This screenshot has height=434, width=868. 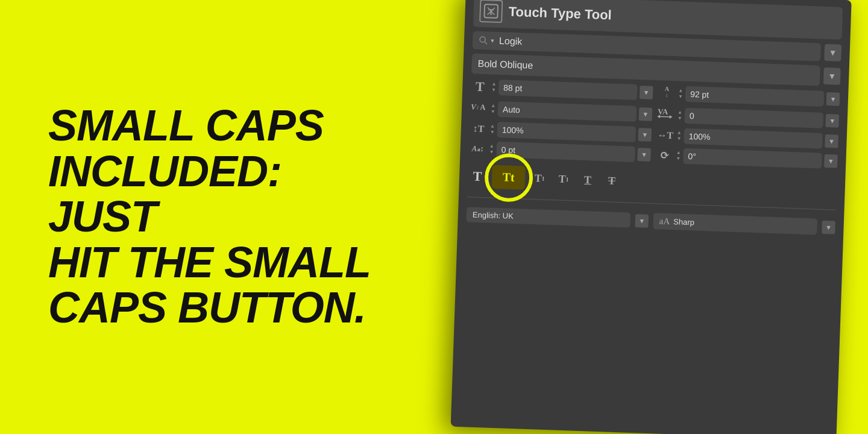 What do you see at coordinates (681, 96) in the screenshot?
I see `leading-down-btn: ▼` at bounding box center [681, 96].